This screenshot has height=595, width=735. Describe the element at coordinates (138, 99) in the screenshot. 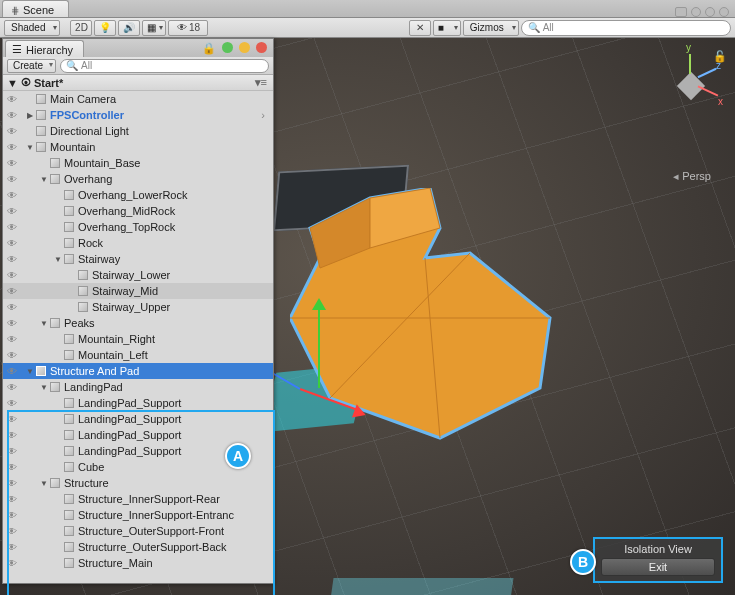

I see `hierarchy-row: 👁Main Camera` at that location.